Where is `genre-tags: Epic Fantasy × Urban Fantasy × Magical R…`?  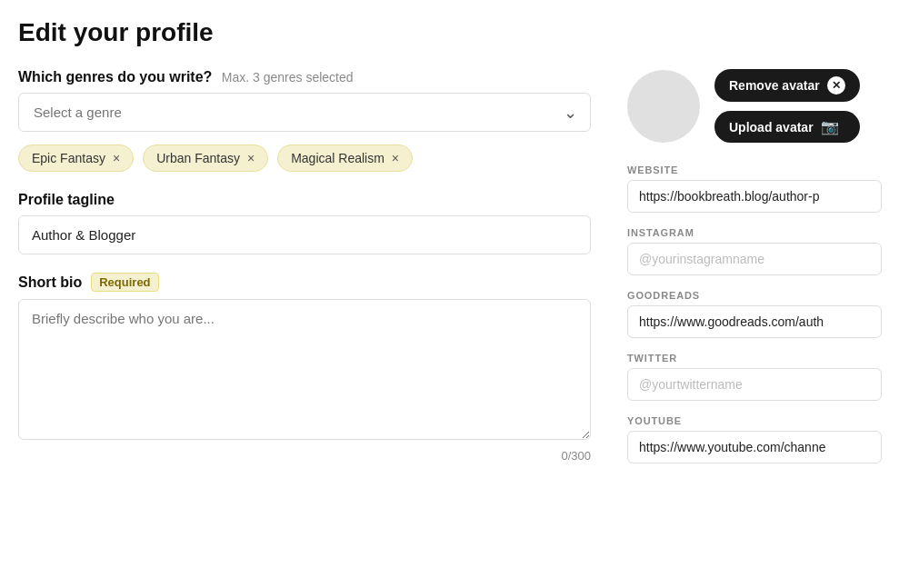 genre-tags: Epic Fantasy × Urban Fantasy × Magical R… is located at coordinates (305, 158).